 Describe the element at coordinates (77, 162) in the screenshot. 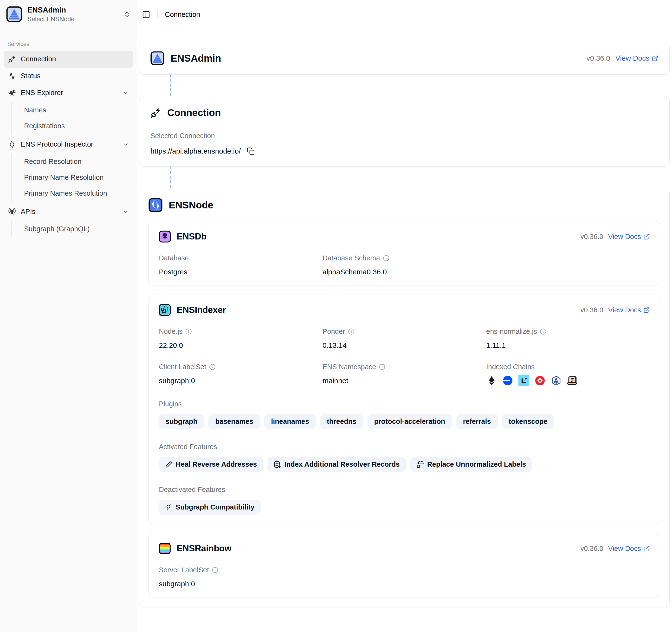

I see `sidebar-item-record-resolution: Record Resolution` at that location.